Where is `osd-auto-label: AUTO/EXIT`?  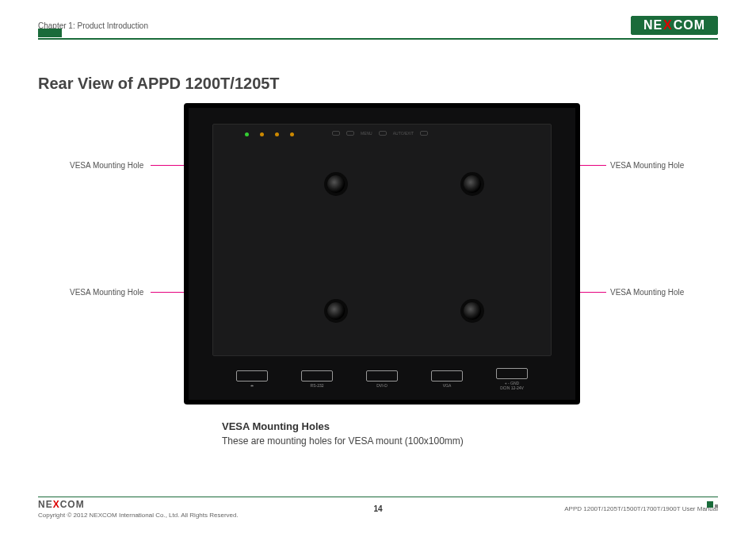
osd-auto-label: AUTO/EXIT is located at coordinates (403, 133).